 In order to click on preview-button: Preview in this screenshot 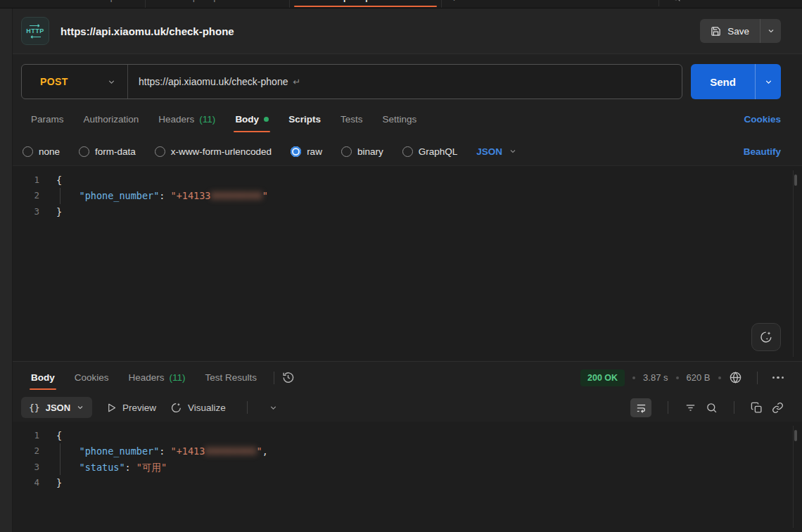, I will do `click(131, 408)`.